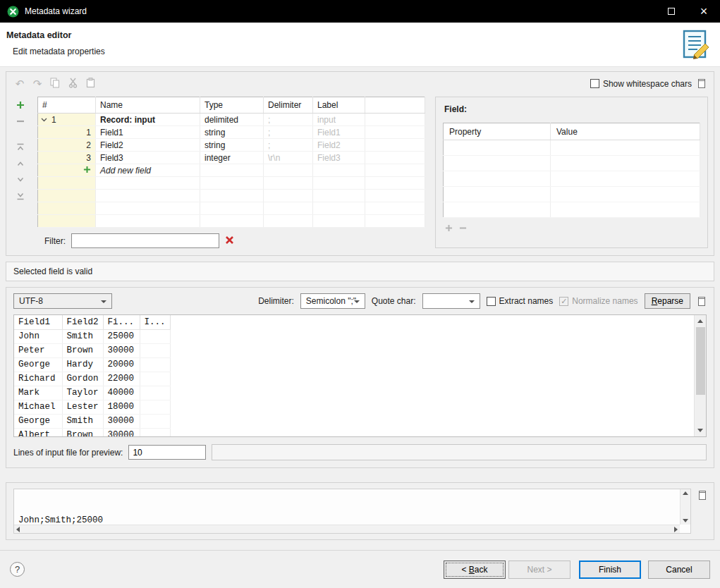 This screenshot has width=720, height=588. Describe the element at coordinates (701, 361) in the screenshot. I see `scrollbar-thumb` at that location.